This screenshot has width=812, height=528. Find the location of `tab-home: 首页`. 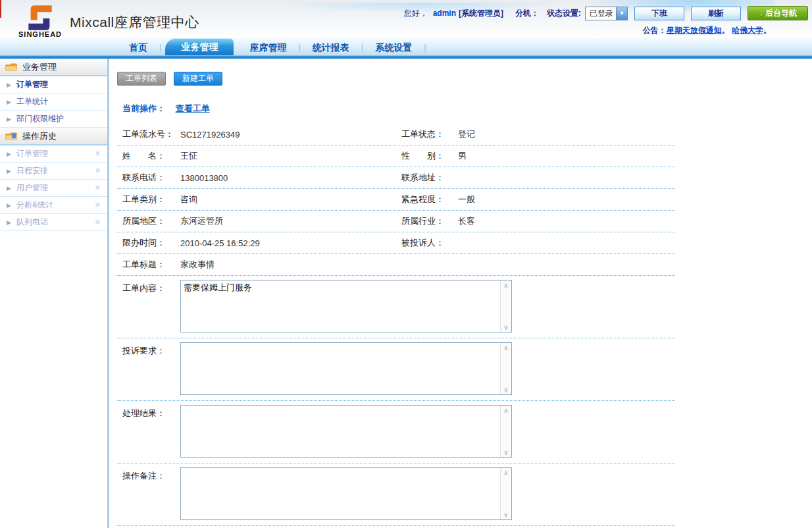

tab-home: 首页 is located at coordinates (138, 47).